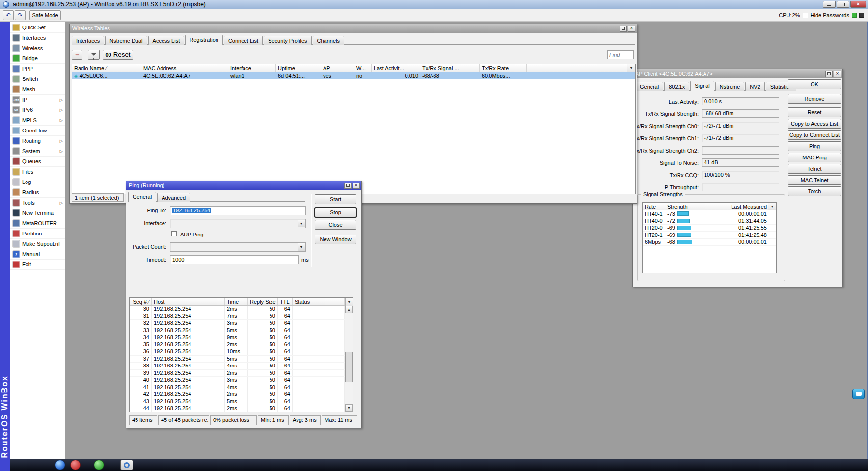 This screenshot has height=471, width=868. I want to click on safe-mode-button: Safe Mode, so click(45, 15).